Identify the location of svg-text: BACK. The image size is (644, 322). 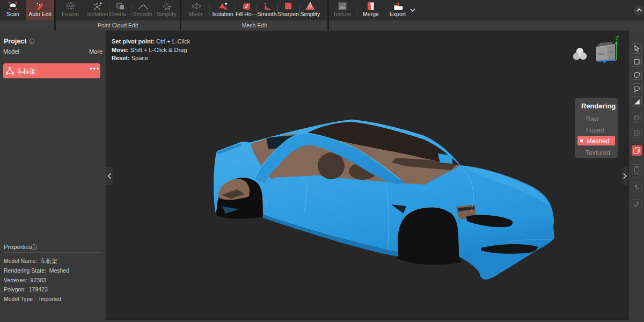
(602, 54).